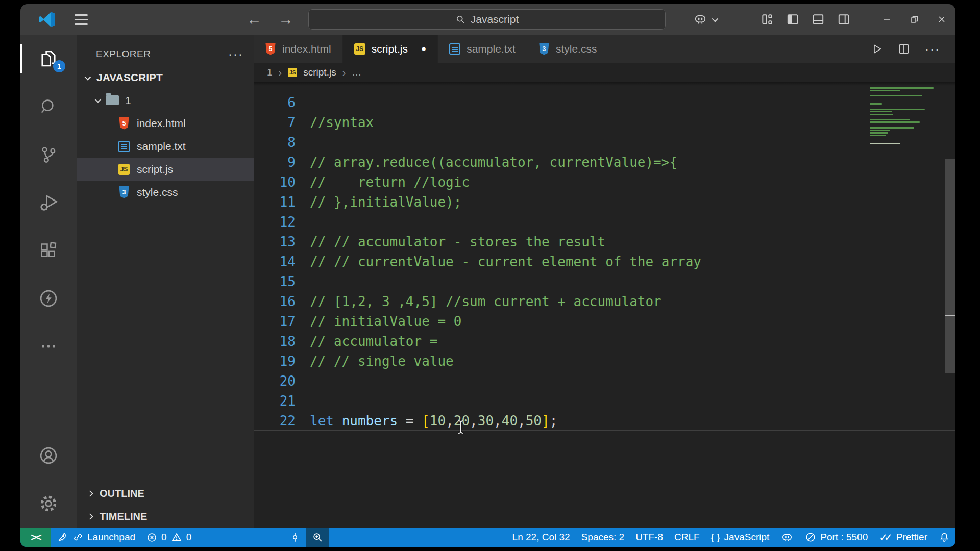  What do you see at coordinates (942, 19) in the screenshot?
I see `close-button` at bounding box center [942, 19].